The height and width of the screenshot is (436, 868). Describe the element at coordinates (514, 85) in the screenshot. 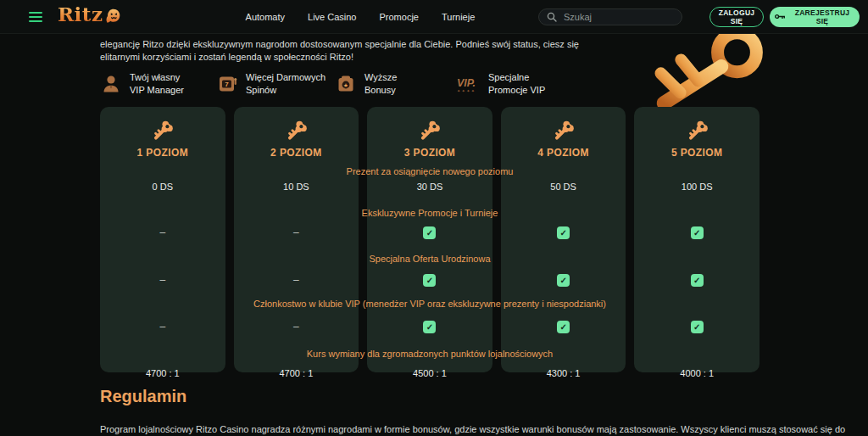

I see `benefit-vip-promos: VIP. ✦ ✦ ✦ ✦ Specjalne Promocje VIP` at that location.